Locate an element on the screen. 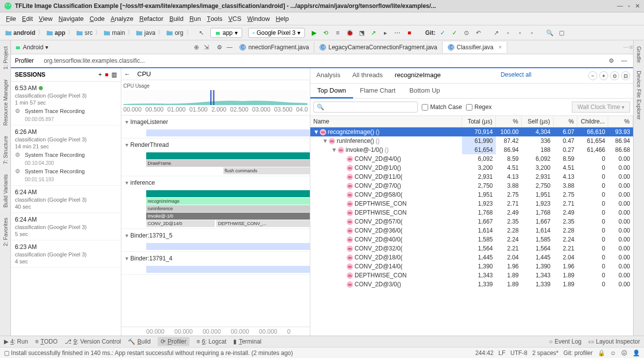 This screenshot has height=358, width=644. add-session-icon: + is located at coordinates (100, 75).